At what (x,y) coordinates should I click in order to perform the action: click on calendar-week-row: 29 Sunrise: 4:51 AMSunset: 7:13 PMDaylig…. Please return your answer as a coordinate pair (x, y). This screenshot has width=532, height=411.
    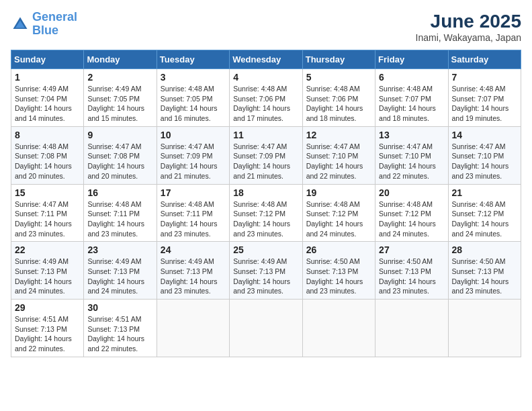
    Looking at the image, I should click on (266, 328).